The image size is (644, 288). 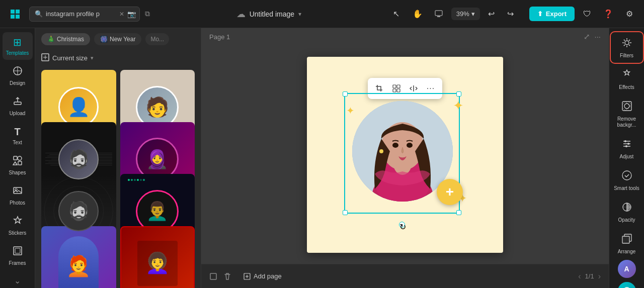 I want to click on hand-tool-button: ✋, so click(x=418, y=14).